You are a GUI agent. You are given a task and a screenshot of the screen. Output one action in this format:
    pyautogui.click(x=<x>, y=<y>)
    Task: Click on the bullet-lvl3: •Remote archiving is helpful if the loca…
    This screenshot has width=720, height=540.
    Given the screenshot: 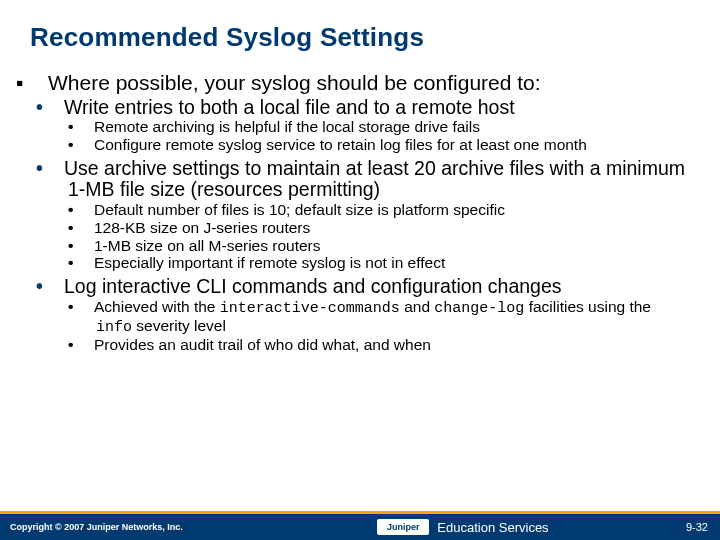 What is the action you would take?
    pyautogui.click(x=384, y=127)
    